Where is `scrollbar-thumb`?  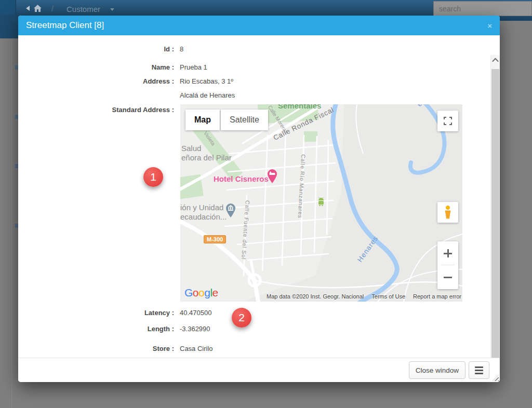
scrollbar-thumb is located at coordinates (496, 214).